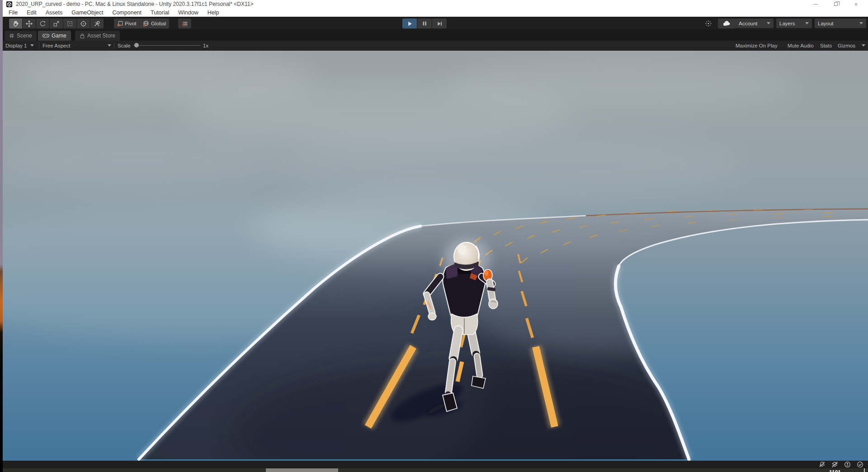  What do you see at coordinates (816, 4) in the screenshot?
I see `minimize-button` at bounding box center [816, 4].